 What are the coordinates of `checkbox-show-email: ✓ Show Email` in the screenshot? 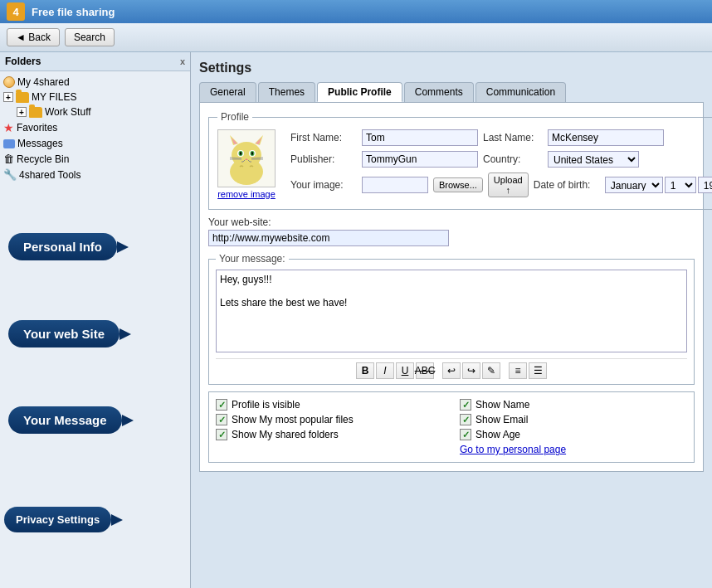 It's located at (573, 420).